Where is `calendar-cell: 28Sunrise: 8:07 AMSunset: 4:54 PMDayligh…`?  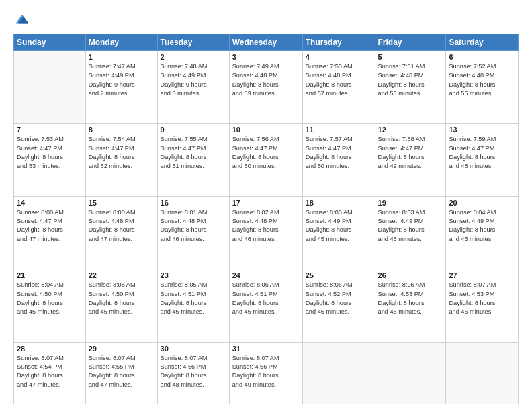
calendar-cell: 28Sunrise: 8:07 AMSunset: 4:54 PMDayligh… is located at coordinates (50, 373).